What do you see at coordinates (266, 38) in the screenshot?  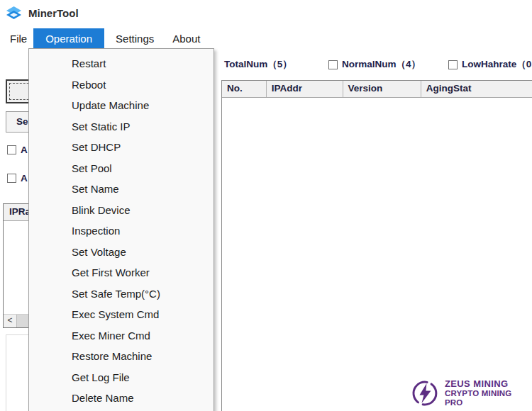 I see `menu-bar: File Operation Settings About` at bounding box center [266, 38].